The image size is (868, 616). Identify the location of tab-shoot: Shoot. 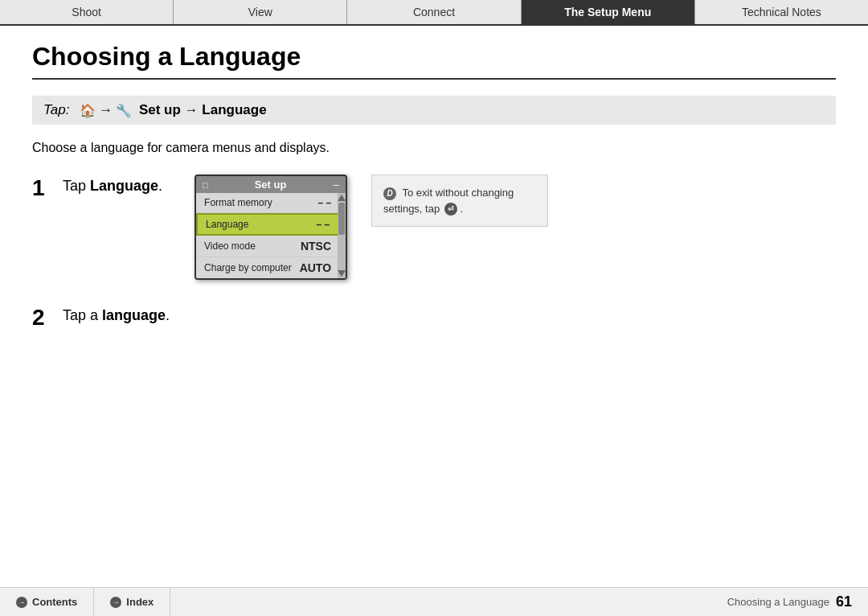
(87, 12).